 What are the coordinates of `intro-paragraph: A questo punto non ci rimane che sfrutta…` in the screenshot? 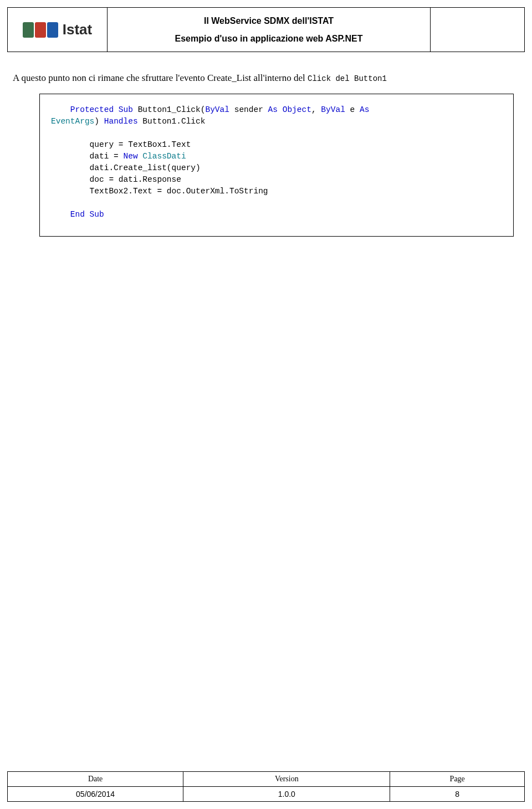 It's located at (266, 79).